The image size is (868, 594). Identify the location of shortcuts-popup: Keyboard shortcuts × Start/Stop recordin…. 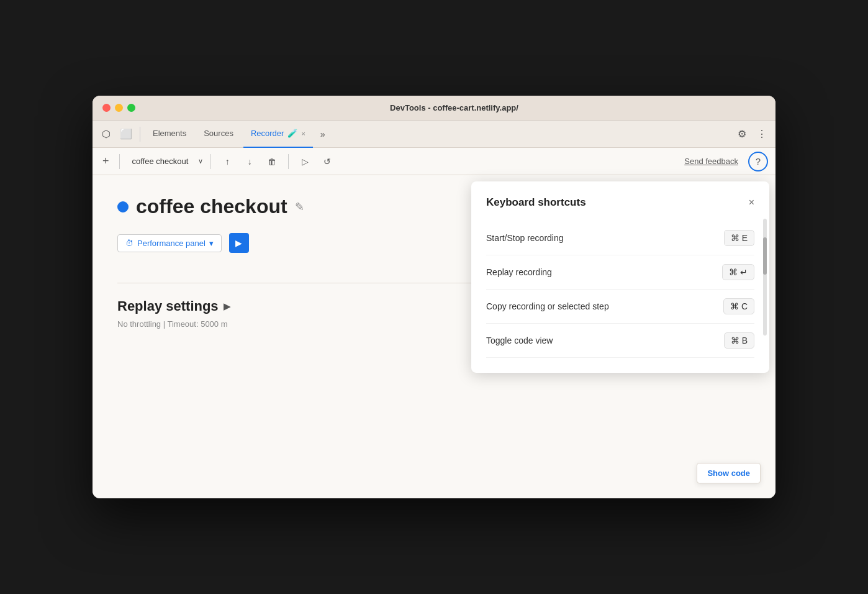
(620, 277).